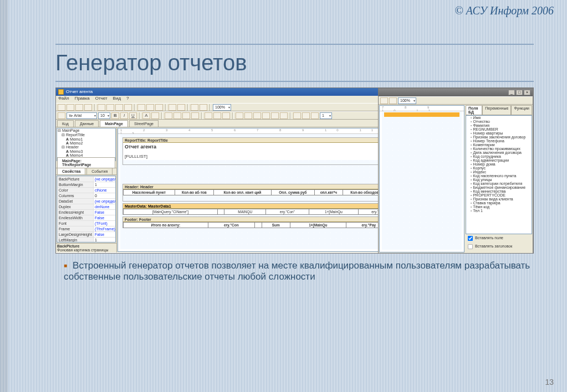 This screenshot has height=392, width=567. Describe the element at coordinates (203, 107) in the screenshot. I see `ungroup-icon` at that location.